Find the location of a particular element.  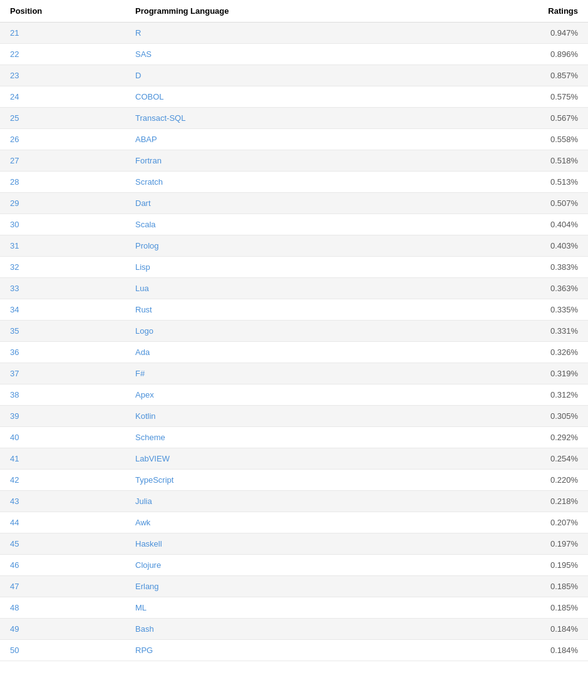

position-cell: 43 is located at coordinates (63, 502).